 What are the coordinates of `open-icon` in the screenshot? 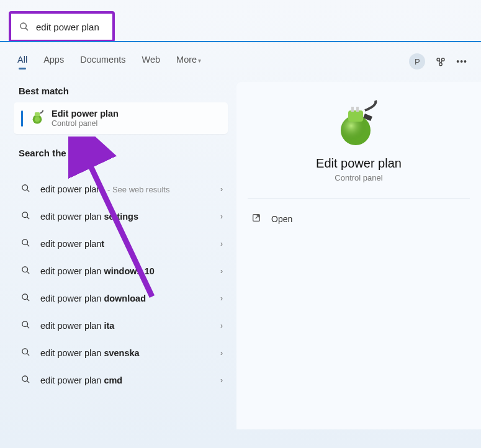 It's located at (256, 218).